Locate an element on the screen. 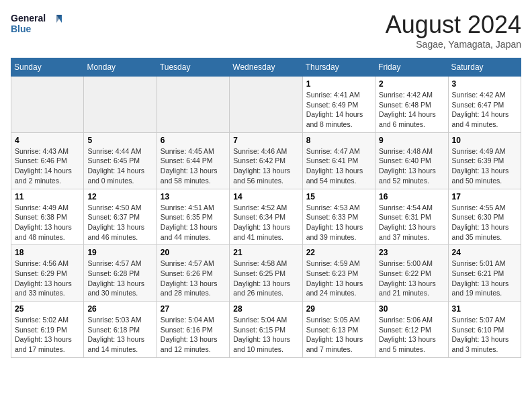 This screenshot has width=532, height=411. day-detail: Sunrise: 5:02 AM Sunset: 6:19 PM Dayligh… is located at coordinates (47, 334).